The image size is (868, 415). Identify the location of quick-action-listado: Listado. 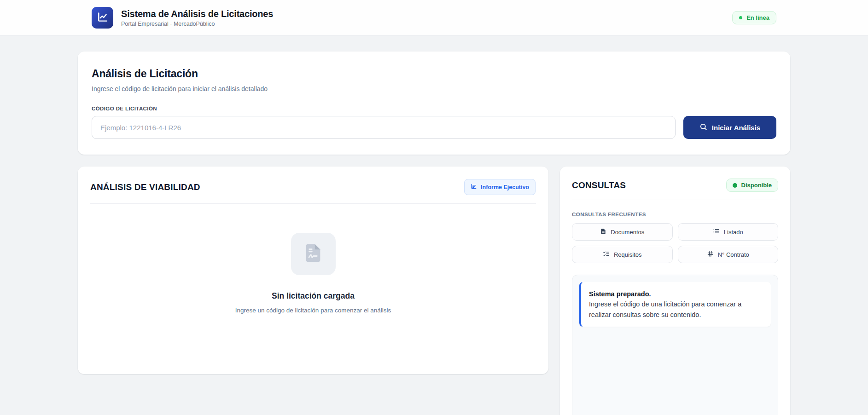
(728, 232).